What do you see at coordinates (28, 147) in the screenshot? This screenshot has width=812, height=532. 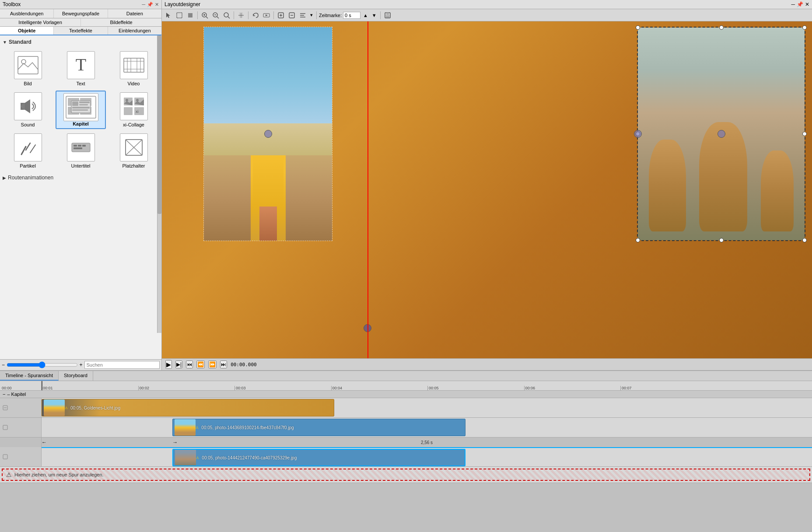 I see `partikel-icon` at bounding box center [28, 147].